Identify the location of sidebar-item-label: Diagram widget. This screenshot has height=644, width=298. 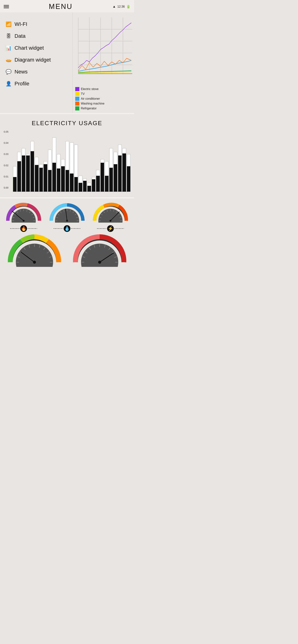
(33, 60).